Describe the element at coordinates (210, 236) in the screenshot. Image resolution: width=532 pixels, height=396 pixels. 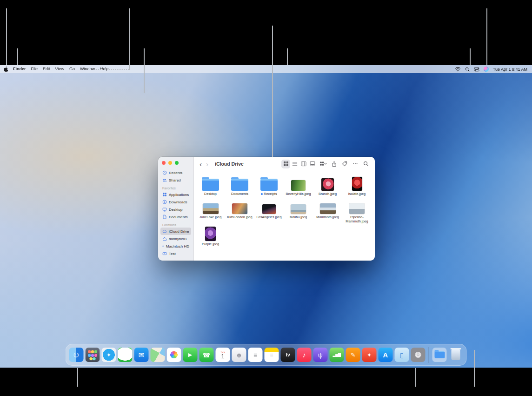
I see `file-purple-jpeg: Purple.jpeg` at that location.